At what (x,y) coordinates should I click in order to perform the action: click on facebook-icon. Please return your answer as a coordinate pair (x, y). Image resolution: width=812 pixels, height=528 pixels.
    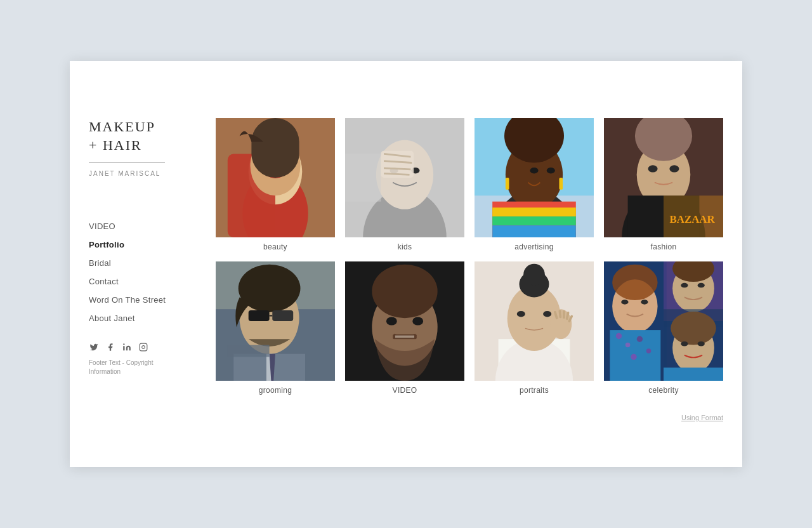
    Looking at the image, I should click on (110, 347).